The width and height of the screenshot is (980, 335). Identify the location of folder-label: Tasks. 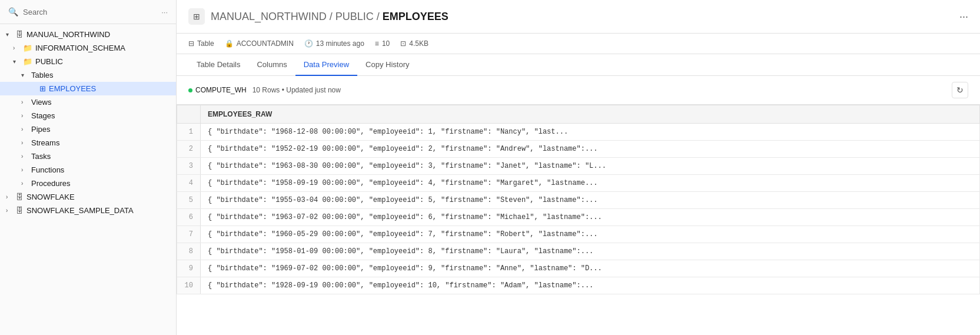
(41, 157).